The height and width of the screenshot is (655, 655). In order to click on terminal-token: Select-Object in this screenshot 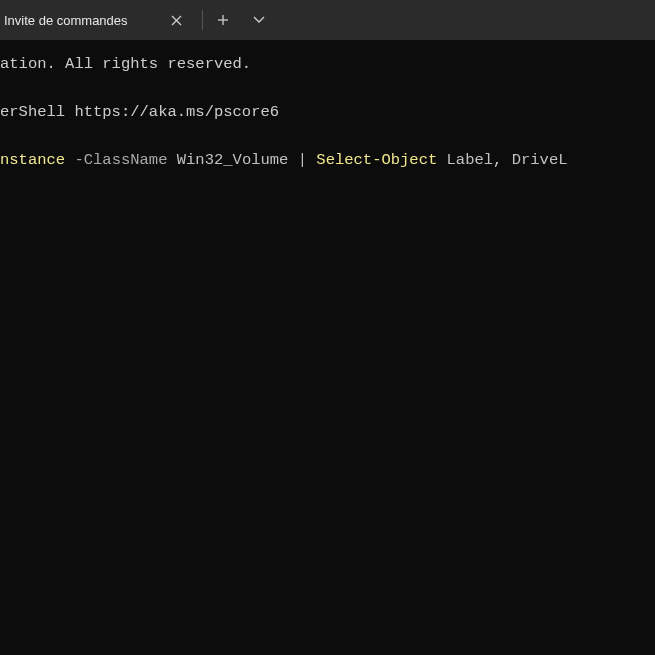, I will do `click(376, 160)`.